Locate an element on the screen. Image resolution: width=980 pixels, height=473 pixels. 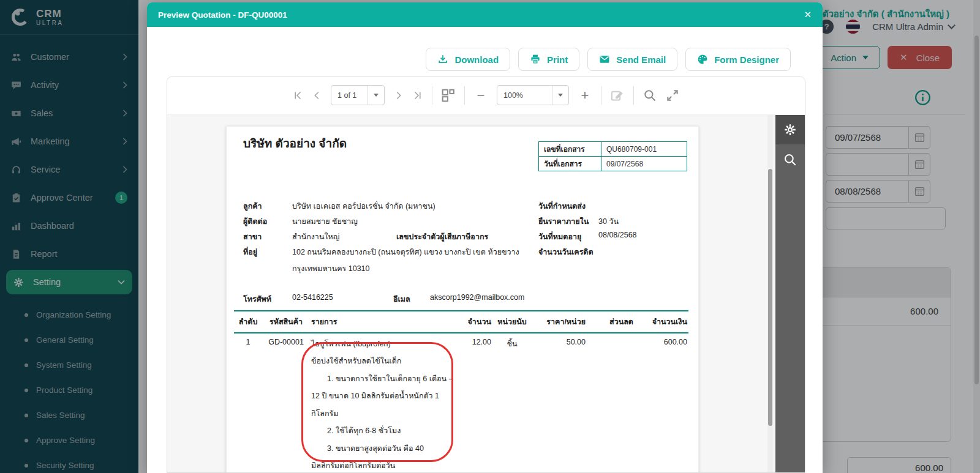
item-no: 1 is located at coordinates (248, 403).